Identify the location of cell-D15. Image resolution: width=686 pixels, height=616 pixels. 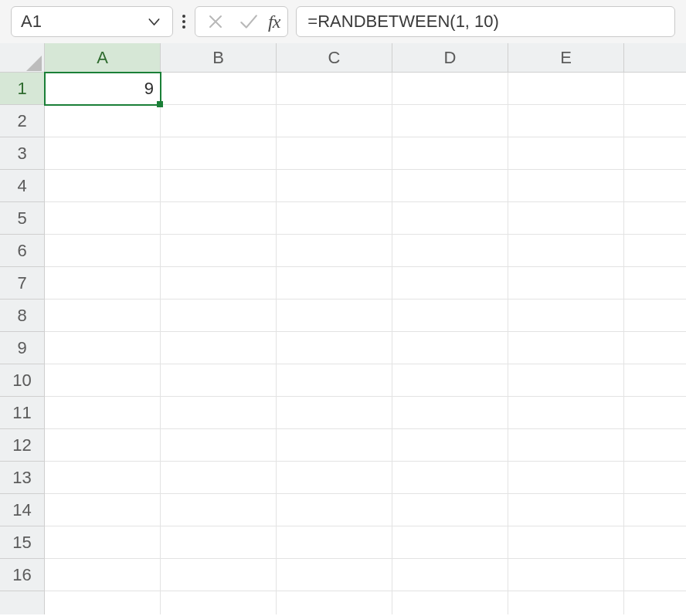
(450, 543).